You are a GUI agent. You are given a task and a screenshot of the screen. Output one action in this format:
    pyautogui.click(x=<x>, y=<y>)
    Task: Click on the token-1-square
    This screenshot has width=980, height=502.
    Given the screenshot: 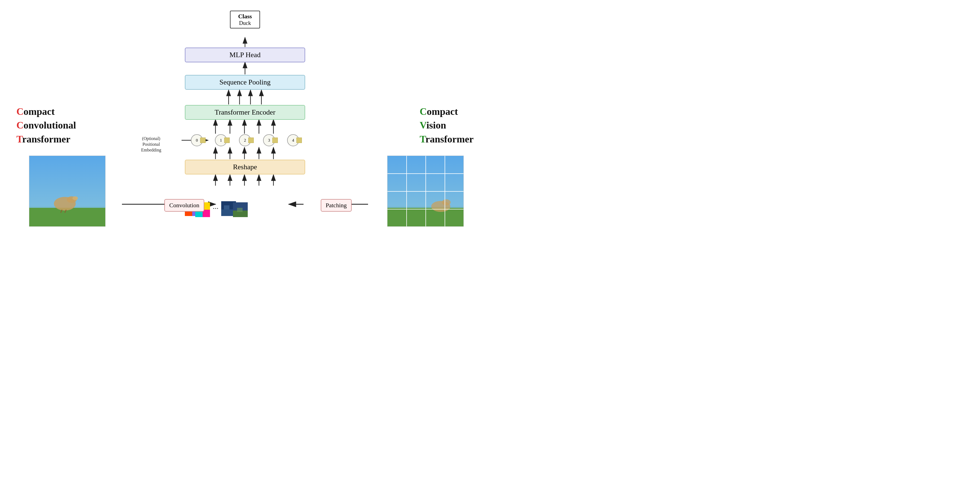 What is the action you would take?
    pyautogui.click(x=227, y=140)
    